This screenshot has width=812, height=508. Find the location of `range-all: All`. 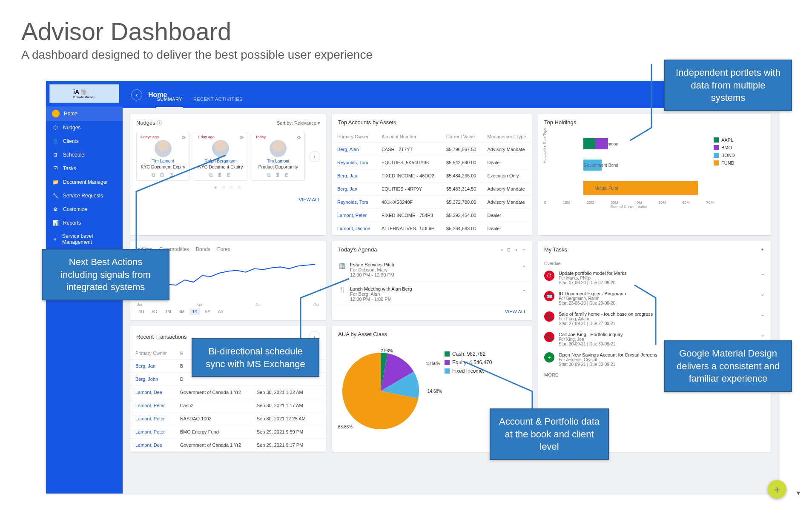

range-all: All is located at coordinates (221, 311).